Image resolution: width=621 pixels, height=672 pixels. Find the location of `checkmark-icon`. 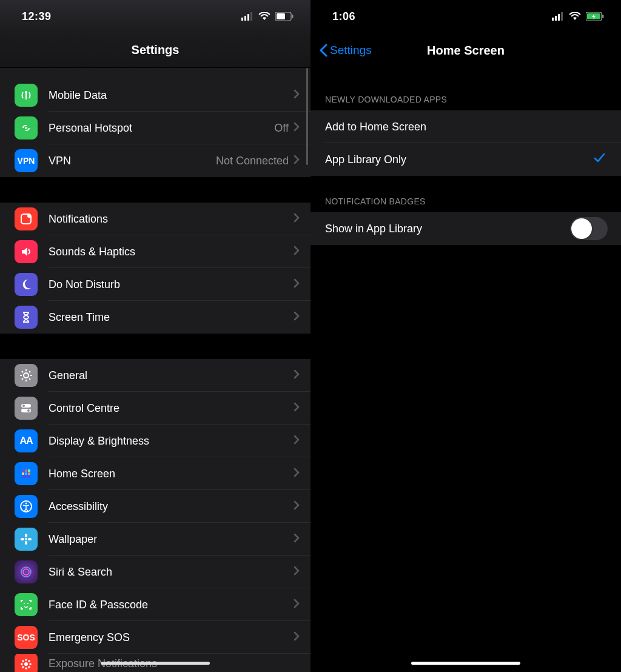

checkmark-icon is located at coordinates (599, 160).